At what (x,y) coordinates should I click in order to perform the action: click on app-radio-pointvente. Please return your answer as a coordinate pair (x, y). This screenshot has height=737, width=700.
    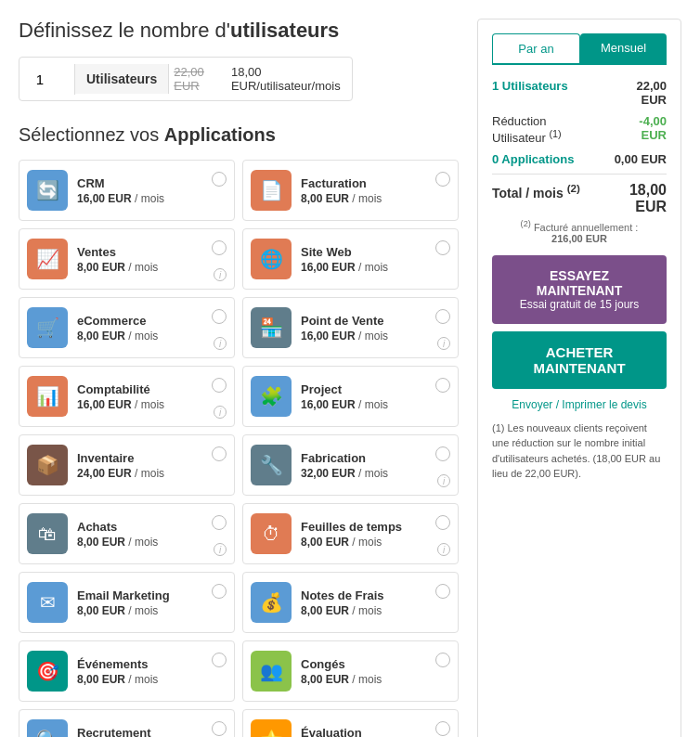
    Looking at the image, I should click on (443, 317).